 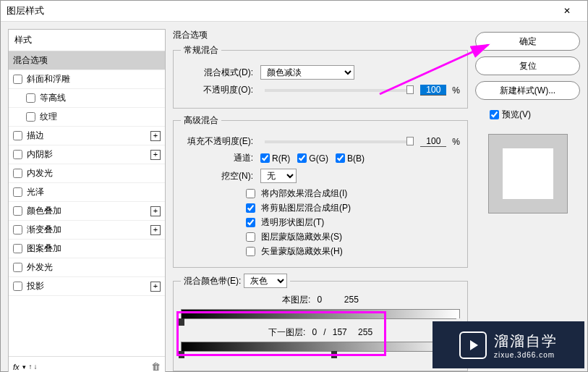 I want to click on this-layer-gradient, so click(x=320, y=314).